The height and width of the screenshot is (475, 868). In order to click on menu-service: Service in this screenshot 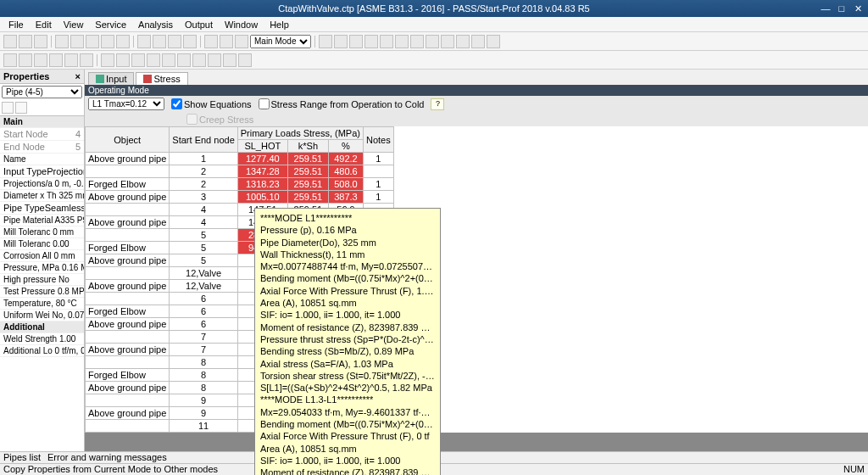, I will do `click(110, 25)`.